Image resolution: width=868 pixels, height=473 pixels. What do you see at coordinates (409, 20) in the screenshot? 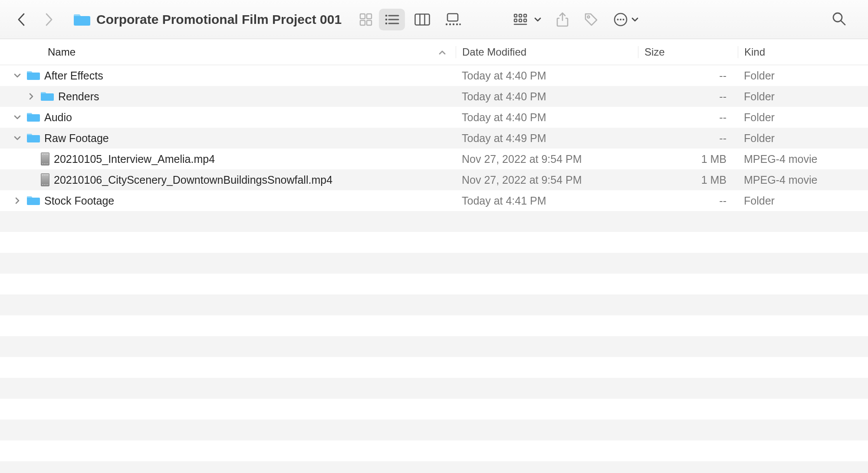
I see `view-mode-group` at bounding box center [409, 20].